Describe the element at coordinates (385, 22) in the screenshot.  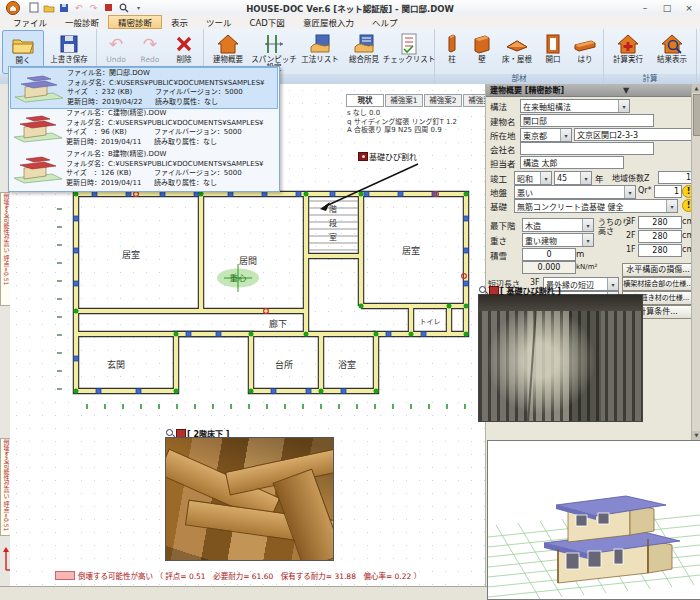
I see `menu-help: ヘルプ` at that location.